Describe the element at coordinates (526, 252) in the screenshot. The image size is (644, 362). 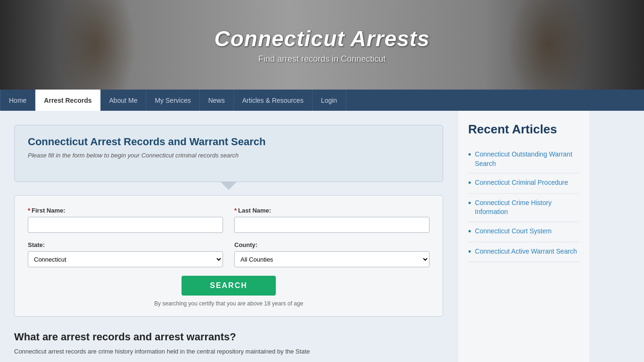
I see `sidebar-link-5: Connecticut Active Warrant Search` at that location.